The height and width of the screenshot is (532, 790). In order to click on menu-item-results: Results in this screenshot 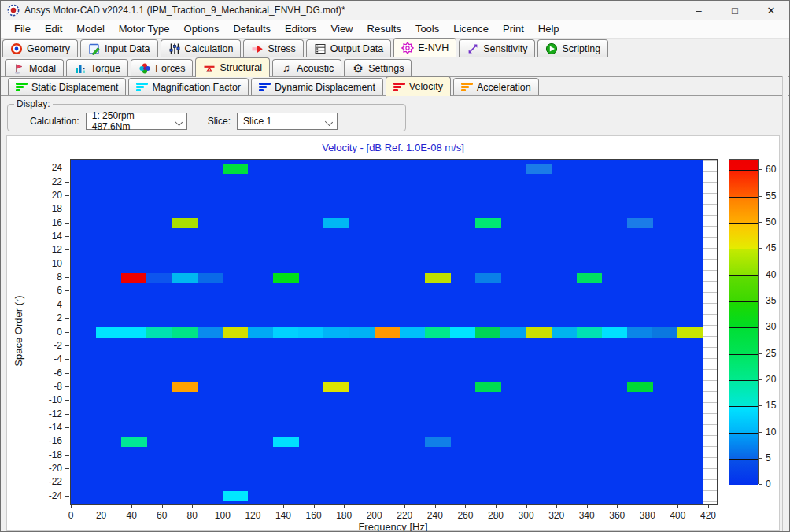, I will do `click(384, 28)`.